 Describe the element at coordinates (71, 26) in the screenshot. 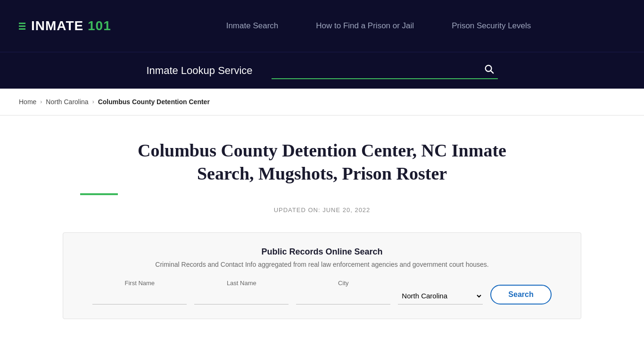

I see `logo-text: INMATE 101` at that location.